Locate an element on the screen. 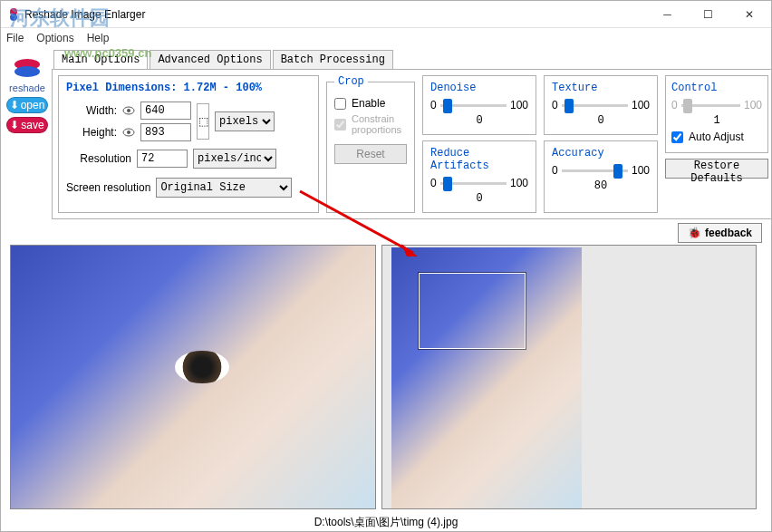  control-label: Control is located at coordinates (717, 88).